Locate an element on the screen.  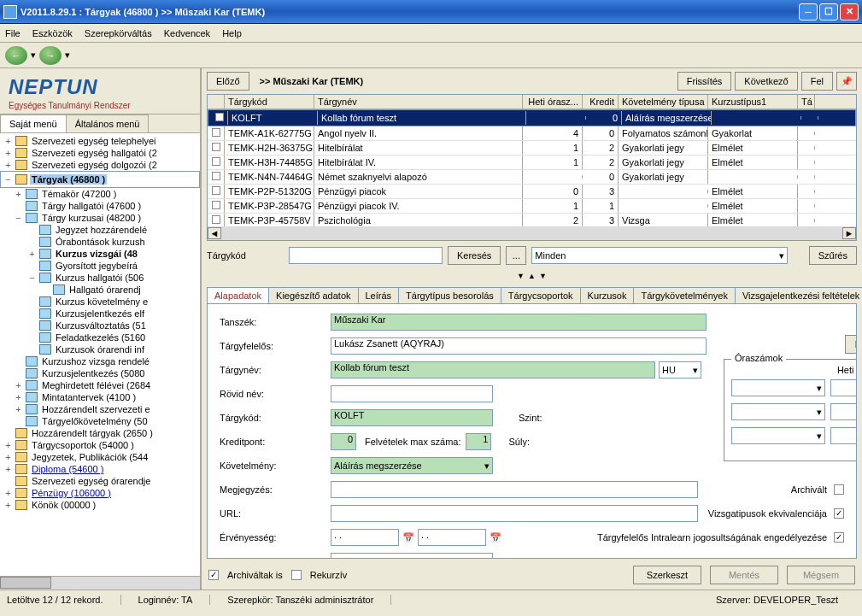
maximize-button: ☐ is located at coordinates (829, 12).